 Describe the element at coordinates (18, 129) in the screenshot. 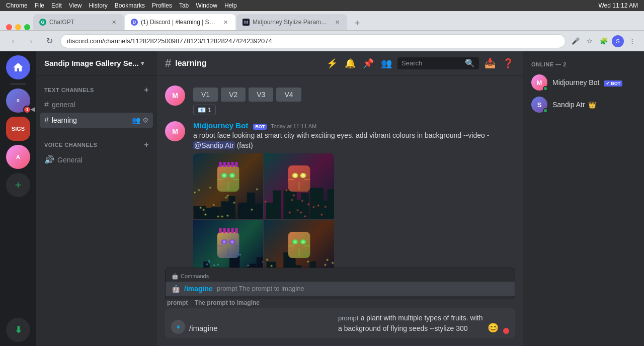

I see `server-icon-sigs: SIGS` at that location.